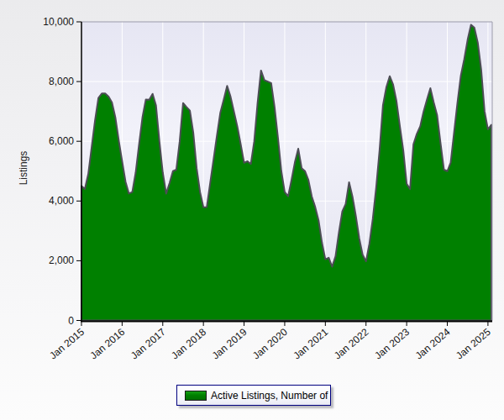 Image resolution: width=504 pixels, height=420 pixels. What do you see at coordinates (311, 344) in the screenshot?
I see `x-tick-label: Jan 2021` at bounding box center [311, 344].